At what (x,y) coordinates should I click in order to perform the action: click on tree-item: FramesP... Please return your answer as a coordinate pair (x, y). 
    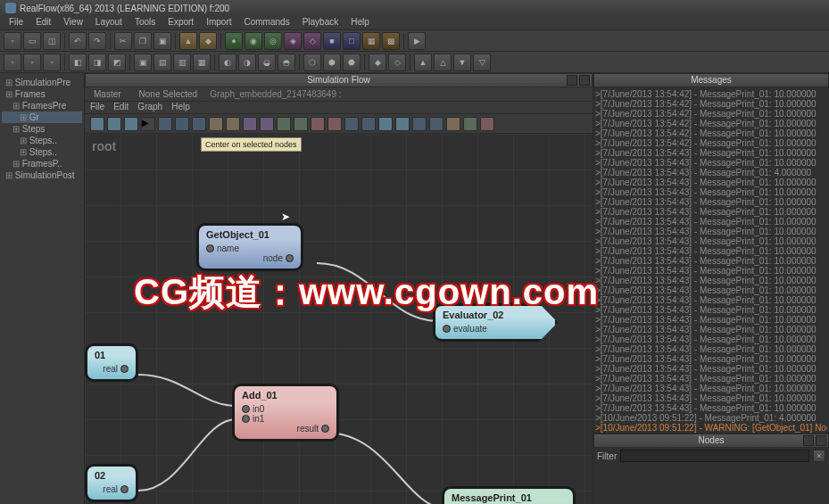
    Looking at the image, I should click on (42, 164).